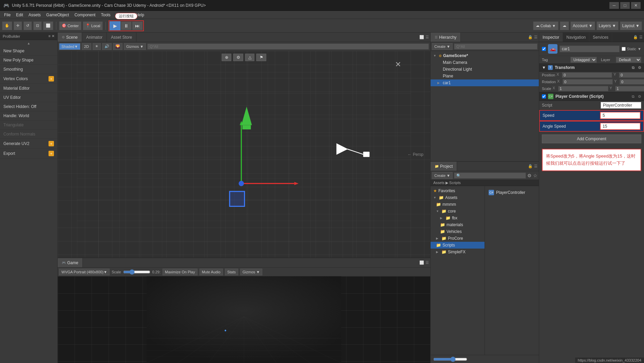 The height and width of the screenshot is (363, 644). I want to click on proj-vehicles: 📁 Vehicles, so click(457, 232).